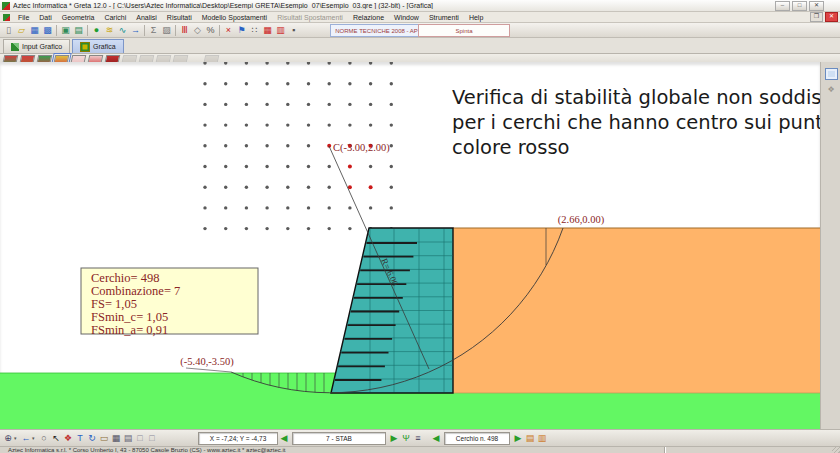 The image size is (840, 453). Describe the element at coordinates (782, 6) in the screenshot. I see `minimize-button: –` at that location.